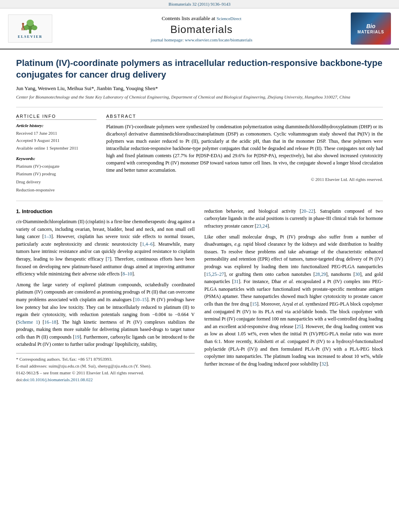 This screenshot has height=532, width=399. Describe the element at coordinates (105, 314) in the screenshot. I see `intro-para-2: Among the large variety of explored plat…` at that location.